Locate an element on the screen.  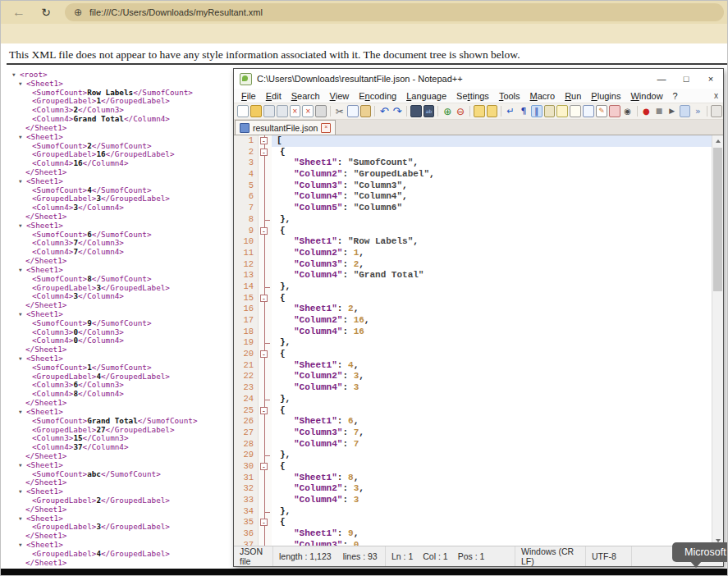
editor-line: 10"Sheet1": "Row Labels", is located at coordinates (473, 242).